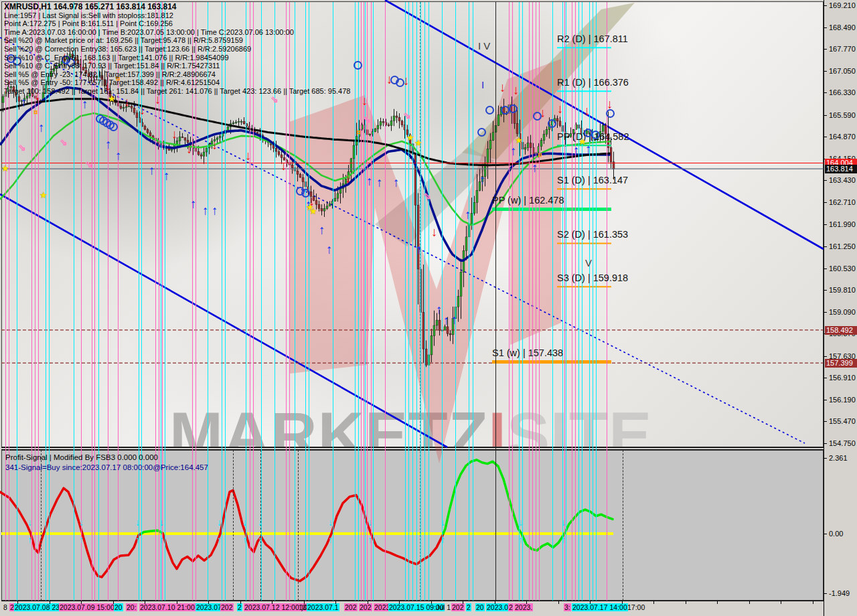  Describe the element at coordinates (842, 443) in the screenshot. I see `price-axis-tick: 154.750` at that location.